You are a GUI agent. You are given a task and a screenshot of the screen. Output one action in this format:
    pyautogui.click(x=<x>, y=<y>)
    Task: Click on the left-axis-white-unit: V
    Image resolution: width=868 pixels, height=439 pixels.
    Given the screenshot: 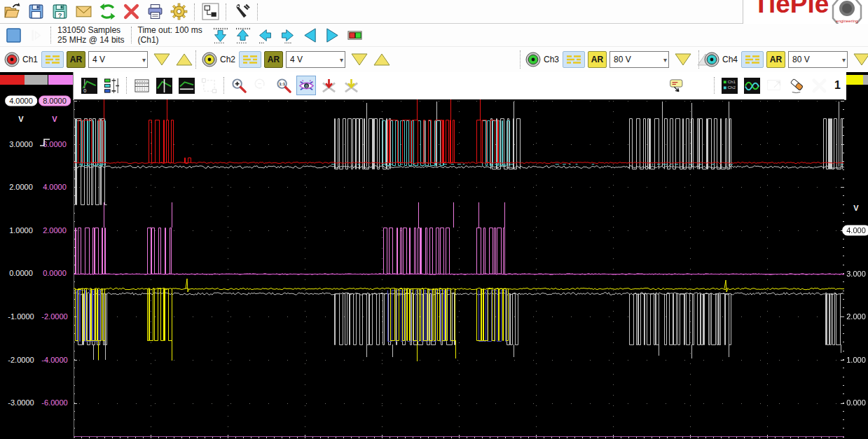 What is the action you would take?
    pyautogui.click(x=21, y=119)
    